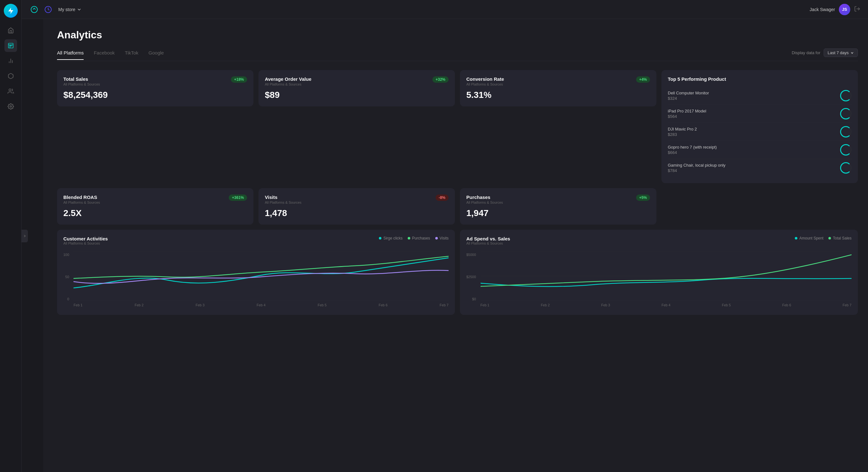 The width and height of the screenshot is (868, 472). Describe the element at coordinates (697, 165) in the screenshot. I see `top5-item-5-name: Gaming Chair, local pickup only` at that location.